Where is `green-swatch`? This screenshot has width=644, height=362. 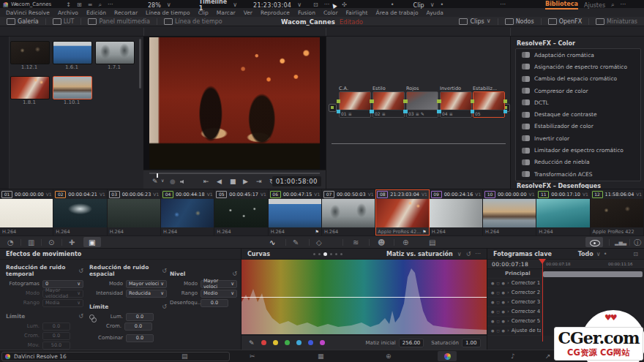 green-swatch is located at coordinates (287, 342).